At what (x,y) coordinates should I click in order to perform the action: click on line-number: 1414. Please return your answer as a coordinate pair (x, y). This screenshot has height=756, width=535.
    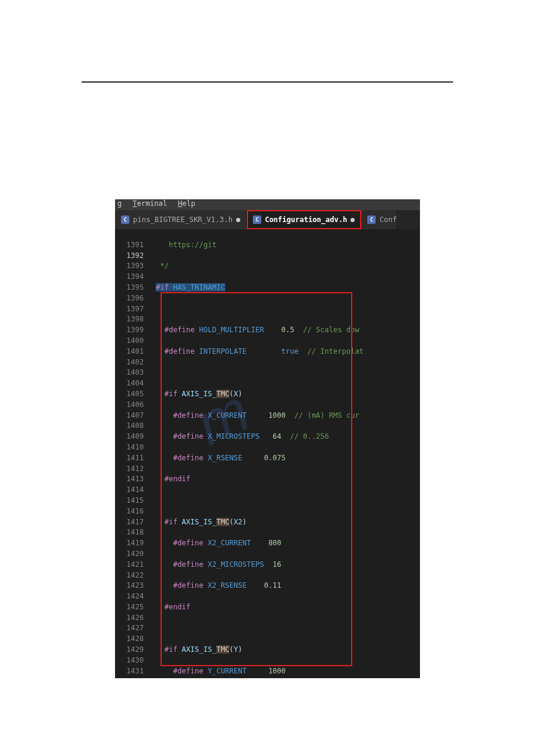
    Looking at the image, I should click on (129, 490).